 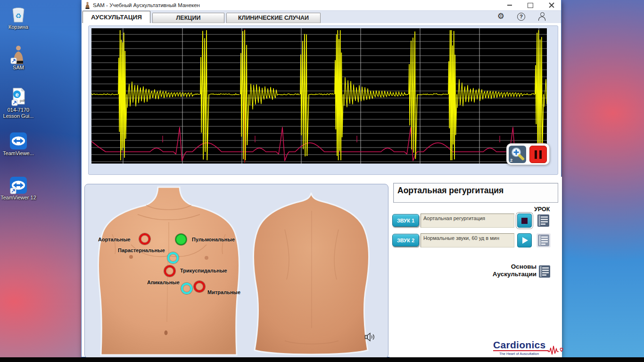 What do you see at coordinates (18, 18) in the screenshot?
I see `desktop-icon-recycle-bin: ♻ Корзина` at bounding box center [18, 18].